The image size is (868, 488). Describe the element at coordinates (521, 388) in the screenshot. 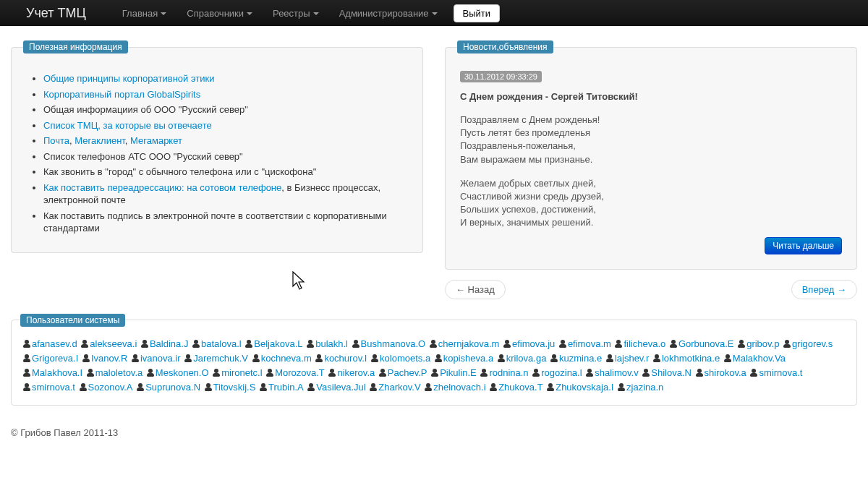

I see `user-link: Zhukova.T` at that location.